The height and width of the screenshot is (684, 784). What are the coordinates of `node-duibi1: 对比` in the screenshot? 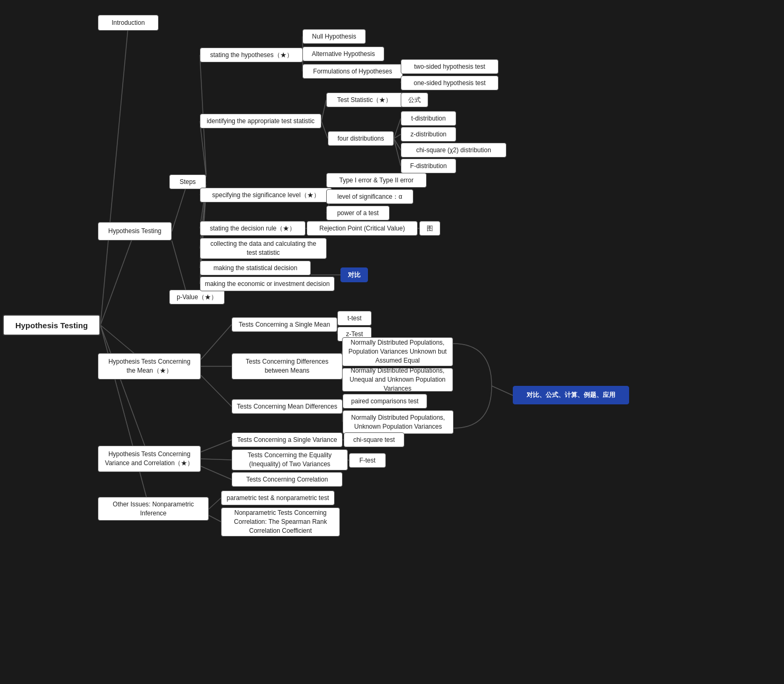 It's located at (354, 275).